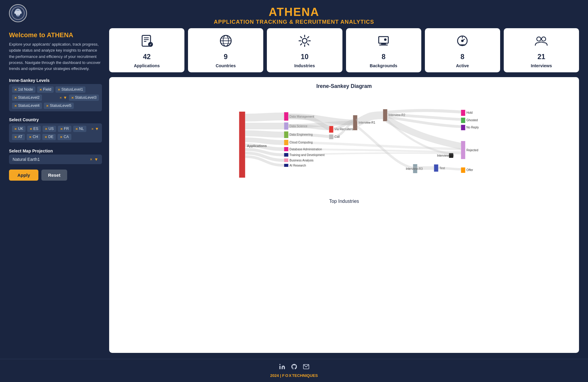 The height and width of the screenshot is (382, 588). I want to click on stat-active: 8 Active, so click(462, 50).